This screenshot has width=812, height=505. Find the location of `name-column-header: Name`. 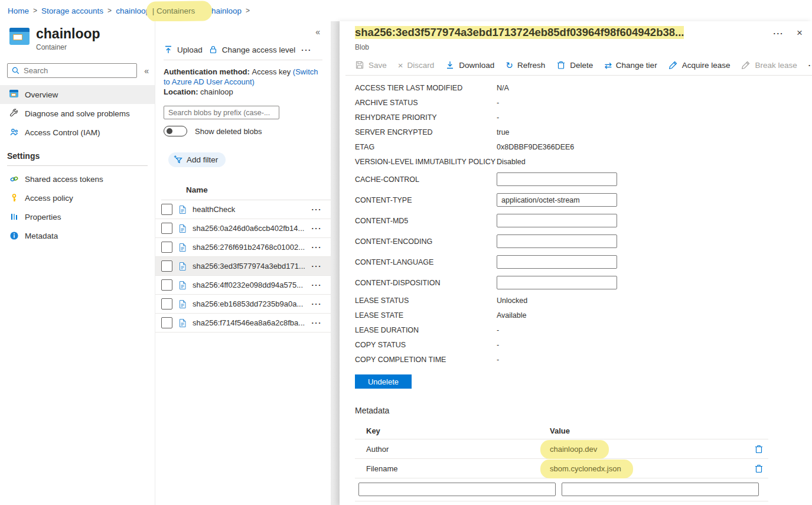

name-column-header: Name is located at coordinates (259, 190).